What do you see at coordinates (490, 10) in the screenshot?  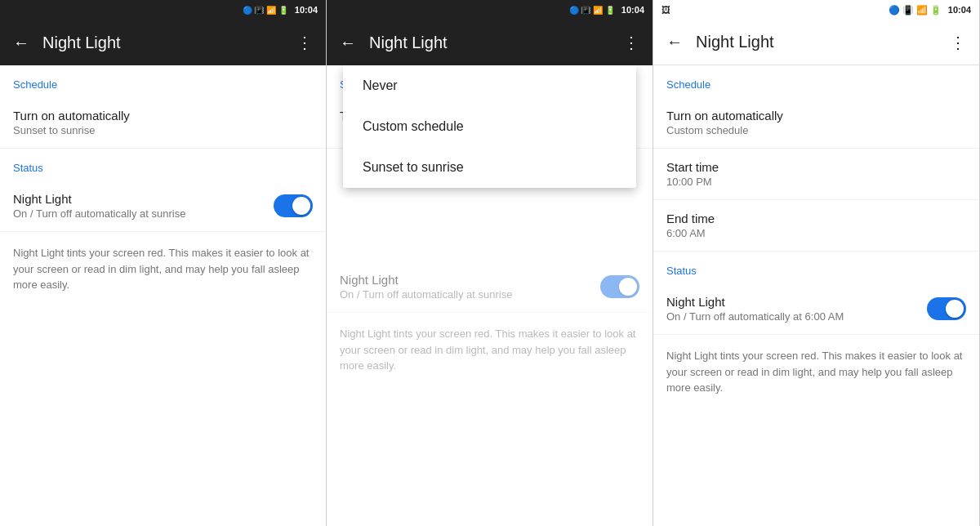 I see `panel2-status-bar: 🔵 📳 📶 🔋 10:04` at bounding box center [490, 10].